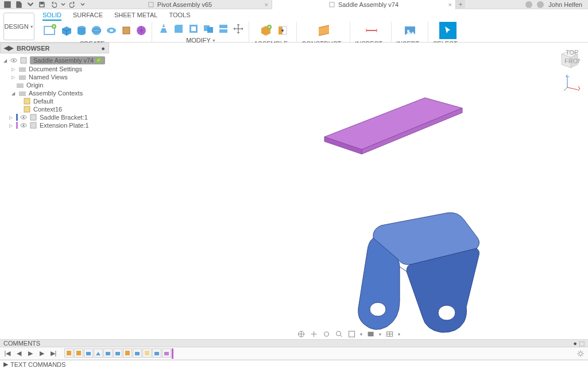 The height and width of the screenshot is (368, 588). Describe the element at coordinates (7, 354) in the screenshot. I see `timeline-start-icon: |◀` at that location.